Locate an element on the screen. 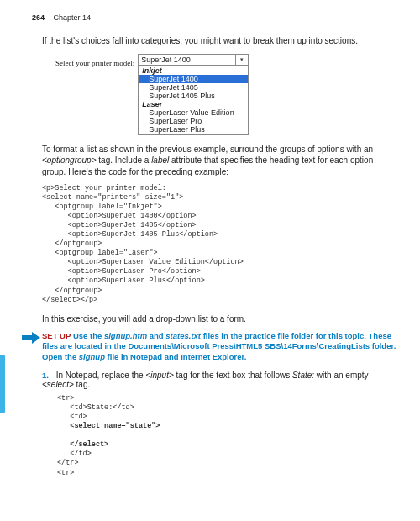 This screenshot has height=521, width=420. chapter-number: 14 is located at coordinates (87, 18).